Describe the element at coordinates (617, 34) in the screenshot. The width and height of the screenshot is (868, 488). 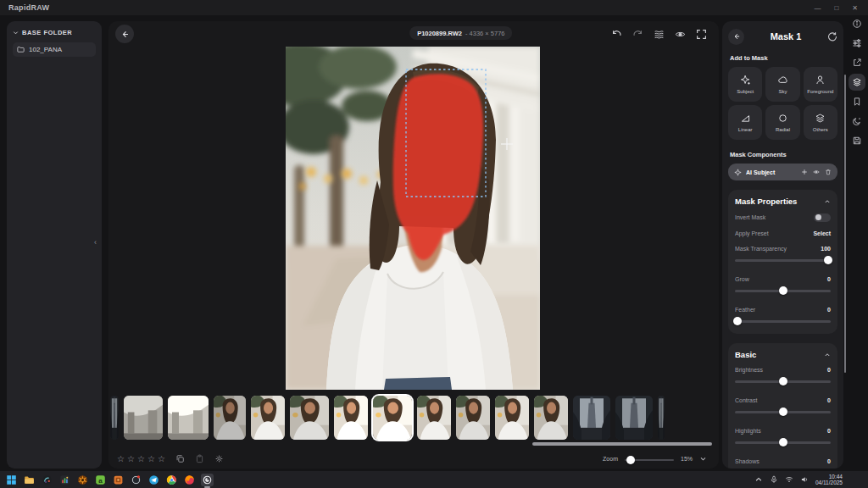
I see `undo-icon` at that location.